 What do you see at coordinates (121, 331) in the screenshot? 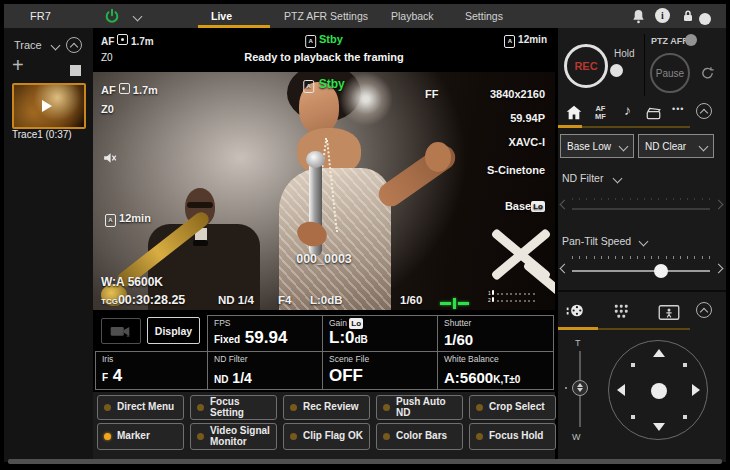
I see `camera-off-icon: x` at bounding box center [121, 331].